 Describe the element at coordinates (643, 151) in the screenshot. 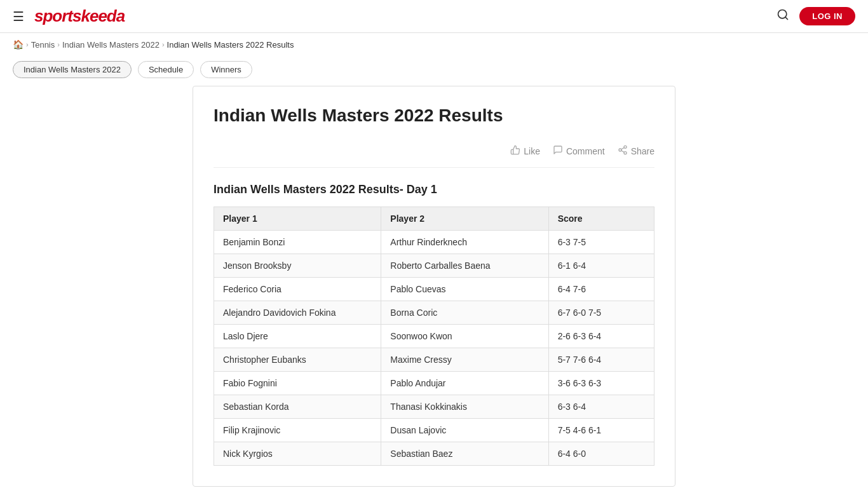

I see `share-label: Share` at that location.